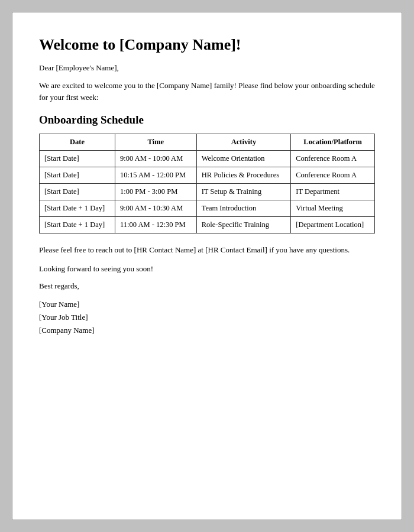 This screenshot has width=414, height=532. Describe the element at coordinates (207, 304) in the screenshot. I see `signature-name: [Your Name]` at that location.